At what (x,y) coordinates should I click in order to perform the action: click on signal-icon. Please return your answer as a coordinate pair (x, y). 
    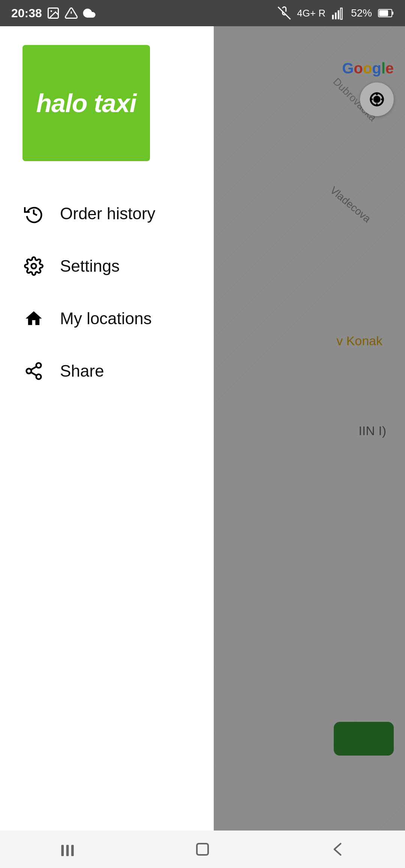
    Looking at the image, I should click on (338, 13).